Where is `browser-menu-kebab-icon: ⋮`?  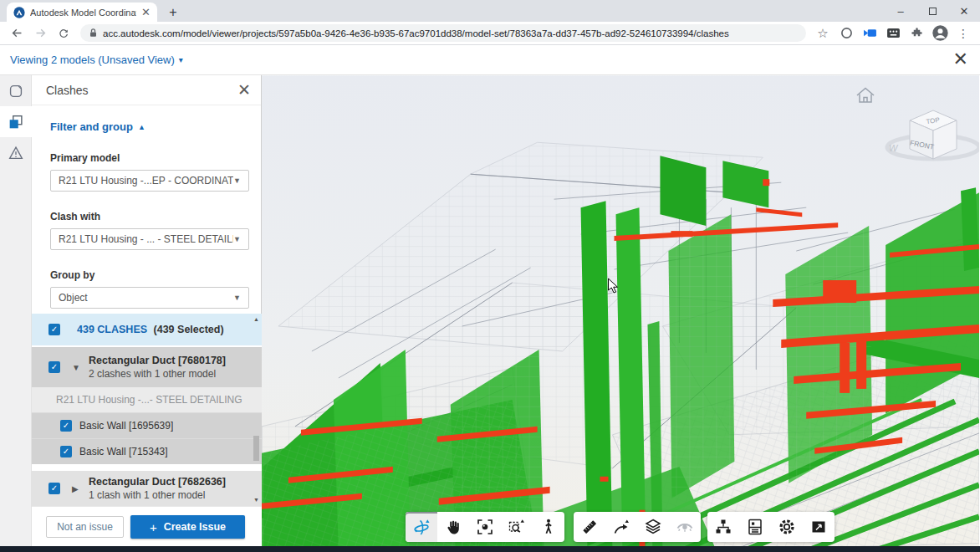 browser-menu-kebab-icon: ⋮ is located at coordinates (963, 33).